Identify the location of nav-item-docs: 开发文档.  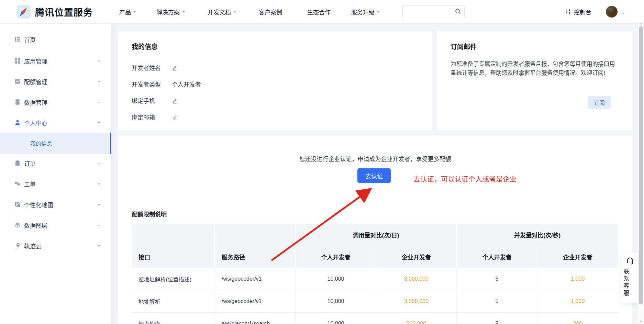
(222, 12).